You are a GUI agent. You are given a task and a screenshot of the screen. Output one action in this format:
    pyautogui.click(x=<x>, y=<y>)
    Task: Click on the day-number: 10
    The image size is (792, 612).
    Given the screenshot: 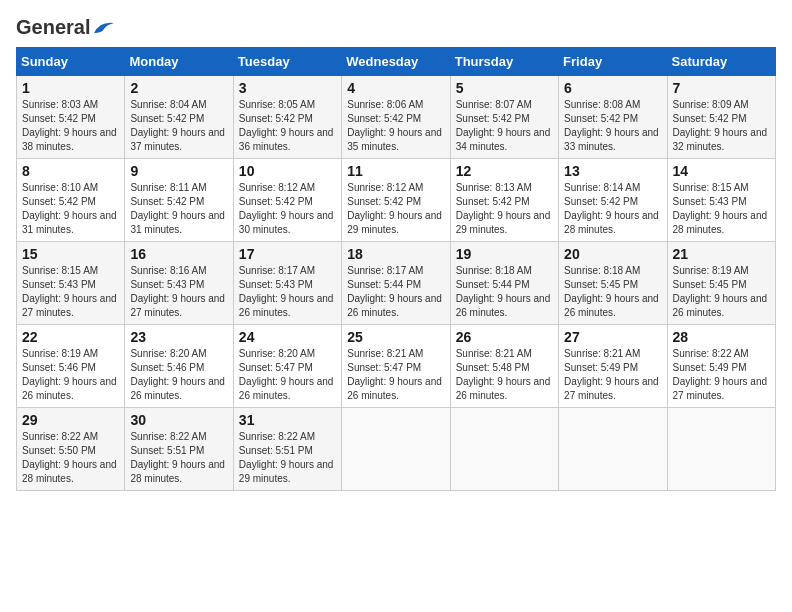 What is the action you would take?
    pyautogui.click(x=288, y=171)
    